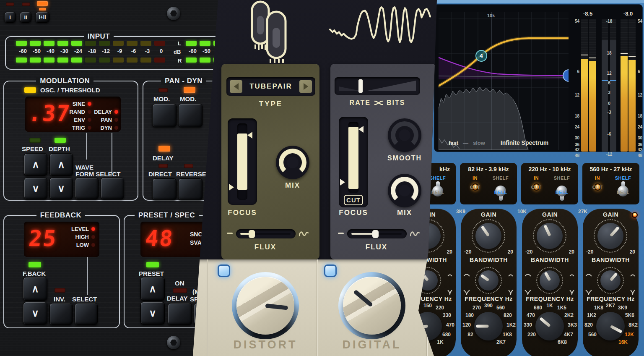 The image size is (644, 356). I want to click on band2-bandwidth-knob, so click(488, 280).